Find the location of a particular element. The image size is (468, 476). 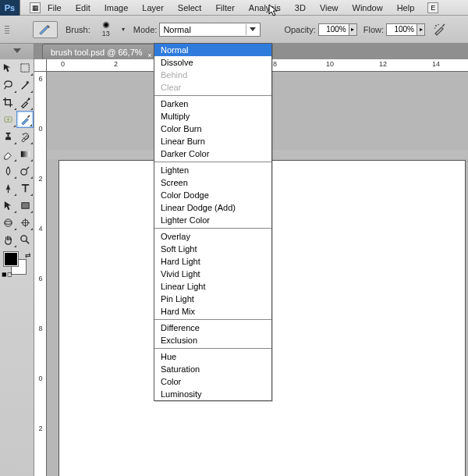

zoom-tool is located at coordinates (26, 240).